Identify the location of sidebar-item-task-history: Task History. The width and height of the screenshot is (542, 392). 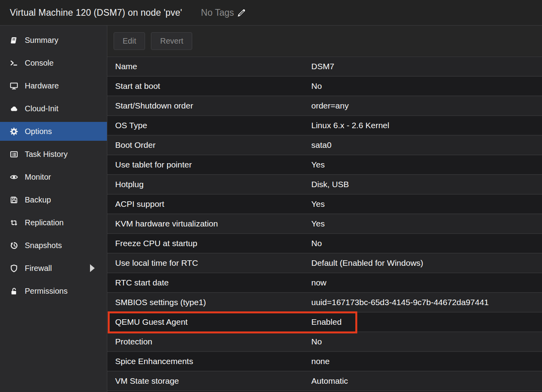
(53, 154).